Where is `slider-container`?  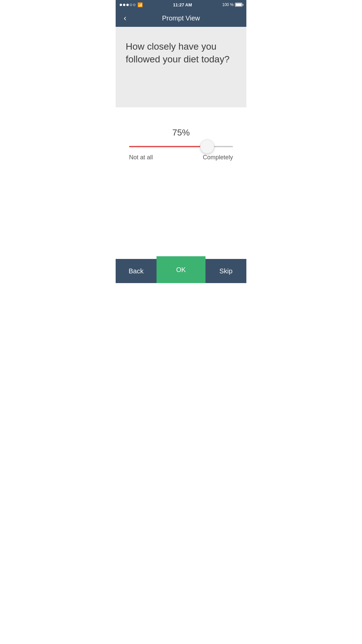
slider-container is located at coordinates (181, 147).